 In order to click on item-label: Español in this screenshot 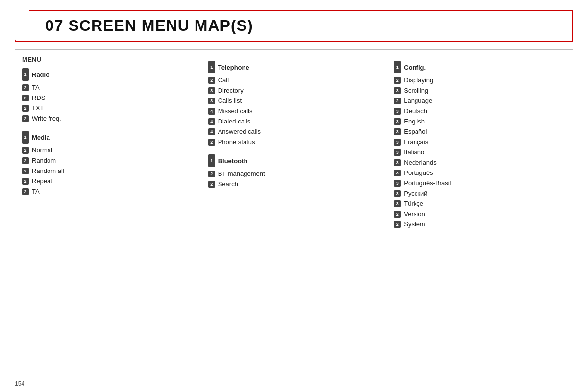, I will do `click(416, 131)`.